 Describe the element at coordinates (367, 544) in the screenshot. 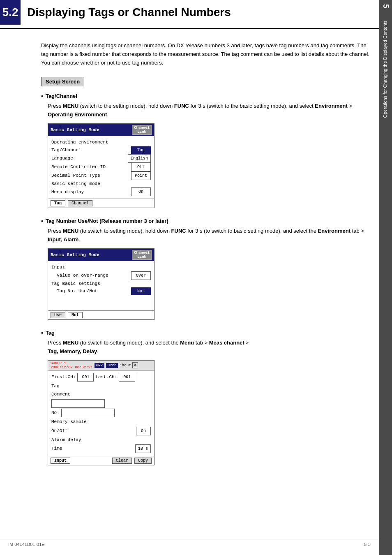

I see `footer-right: 5-3` at that location.